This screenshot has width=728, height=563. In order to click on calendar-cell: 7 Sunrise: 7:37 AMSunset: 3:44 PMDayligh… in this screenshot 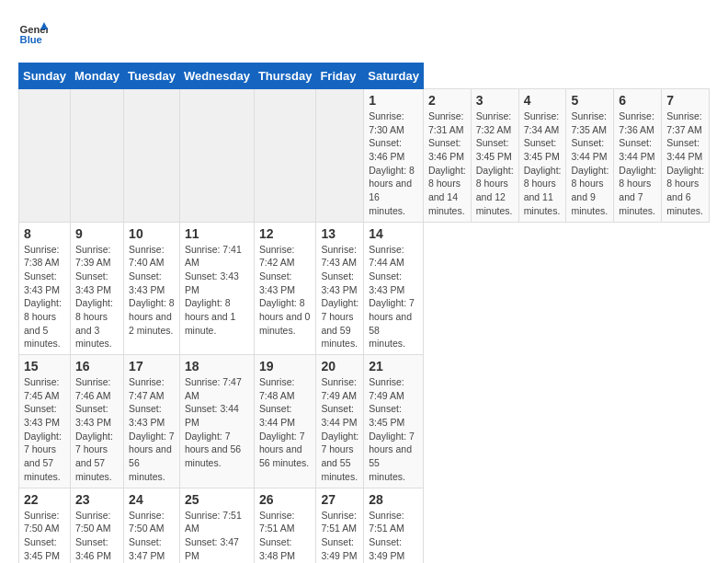, I will do `click(686, 156)`.